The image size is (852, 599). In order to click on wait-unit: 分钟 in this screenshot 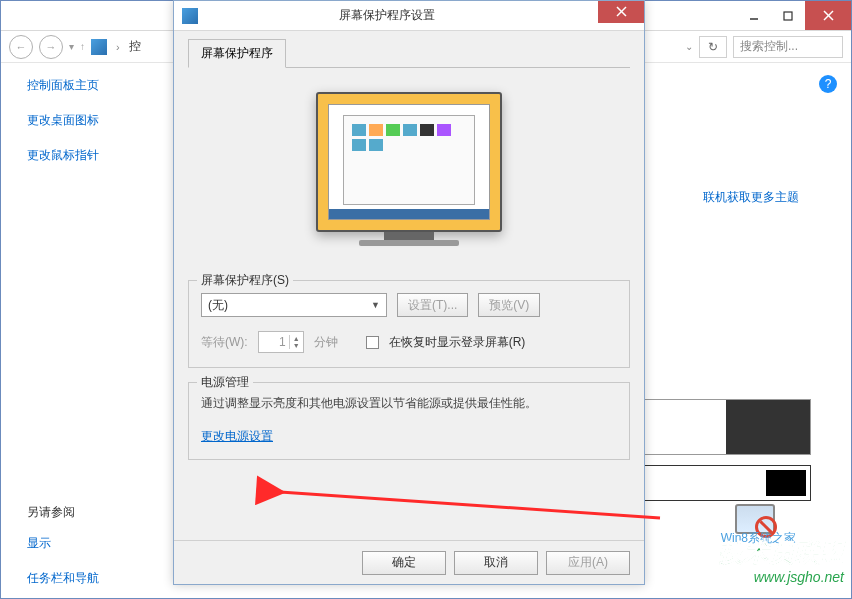, I will do `click(326, 342)`.